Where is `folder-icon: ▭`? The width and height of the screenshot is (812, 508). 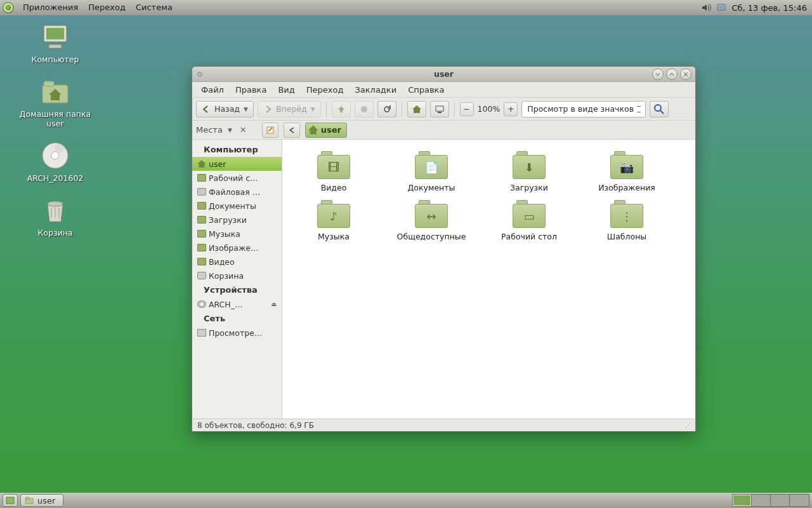
folder-icon: ▭ is located at coordinates (529, 214).